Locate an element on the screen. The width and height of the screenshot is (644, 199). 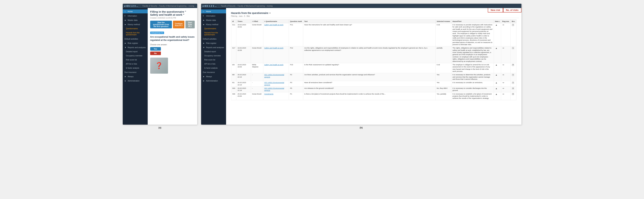
sidebar-a-default-label: Default activities is located at coordinates (131, 39).